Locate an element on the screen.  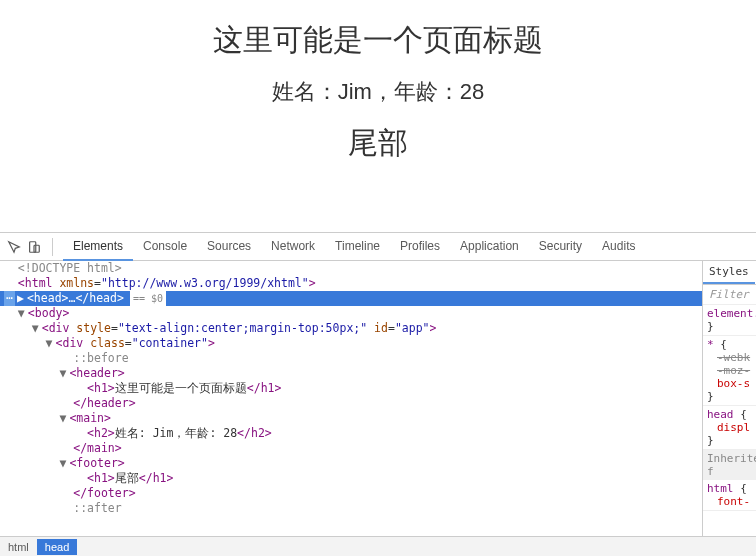
dom-before: ::before is located at coordinates (351, 358).